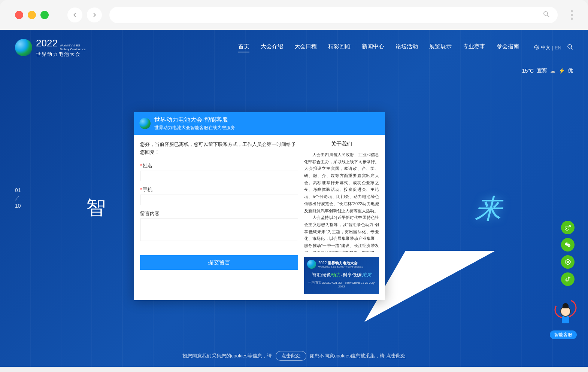 The image size is (588, 372). What do you see at coordinates (542, 71) in the screenshot?
I see `weather-city: 宜宾` at bounding box center [542, 71].